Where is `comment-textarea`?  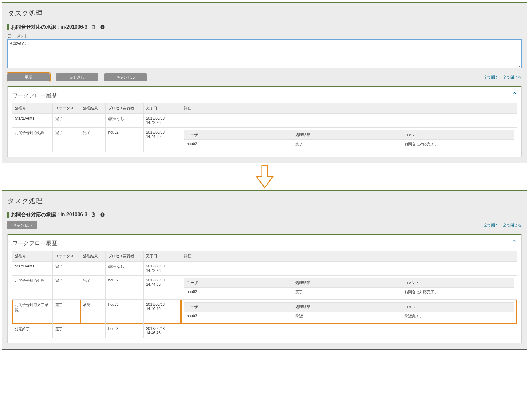
comment-textarea is located at coordinates (265, 54).